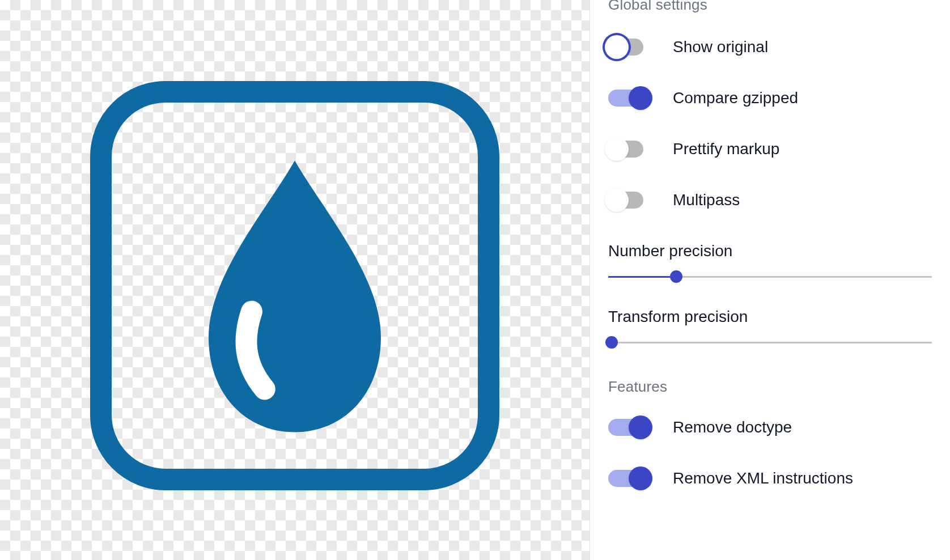 Image resolution: width=950 pixels, height=560 pixels. What do you see at coordinates (629, 478) in the screenshot?
I see `remove-xml-instructions-toggle` at bounding box center [629, 478].